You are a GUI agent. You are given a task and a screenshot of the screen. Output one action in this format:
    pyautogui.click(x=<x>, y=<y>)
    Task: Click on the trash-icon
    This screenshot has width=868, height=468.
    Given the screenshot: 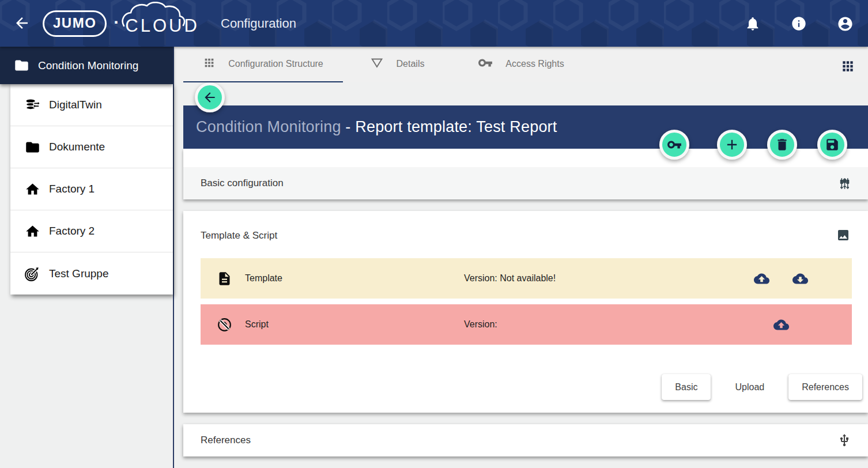 What is the action you would take?
    pyautogui.click(x=782, y=145)
    